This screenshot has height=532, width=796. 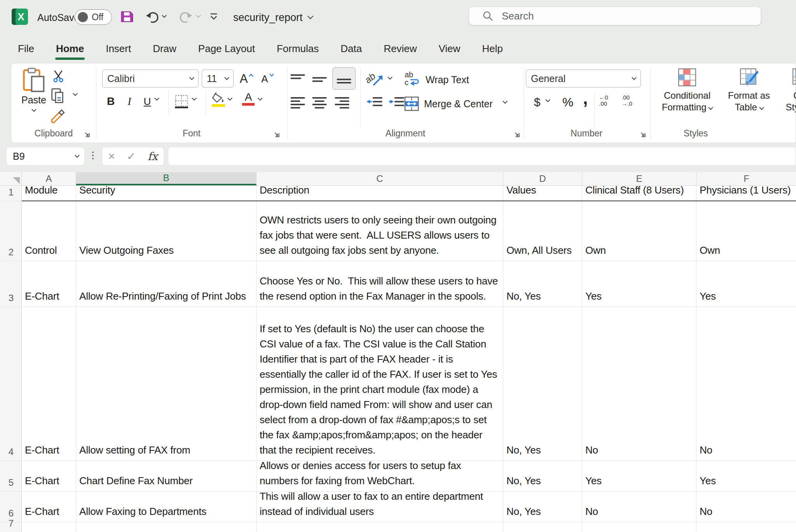 I want to click on tab-home: Home, so click(x=70, y=49).